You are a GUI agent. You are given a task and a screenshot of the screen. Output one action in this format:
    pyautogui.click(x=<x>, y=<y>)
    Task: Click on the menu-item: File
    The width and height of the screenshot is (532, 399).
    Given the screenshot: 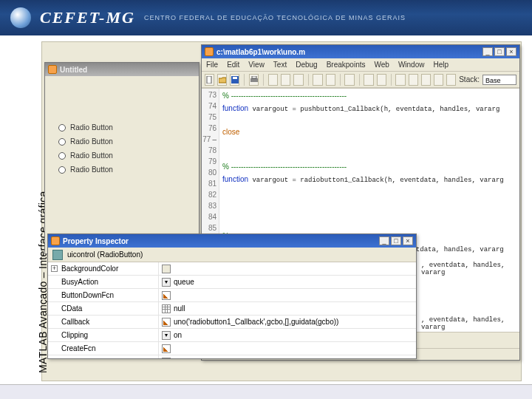 What is the action you would take?
    pyautogui.click(x=212, y=65)
    